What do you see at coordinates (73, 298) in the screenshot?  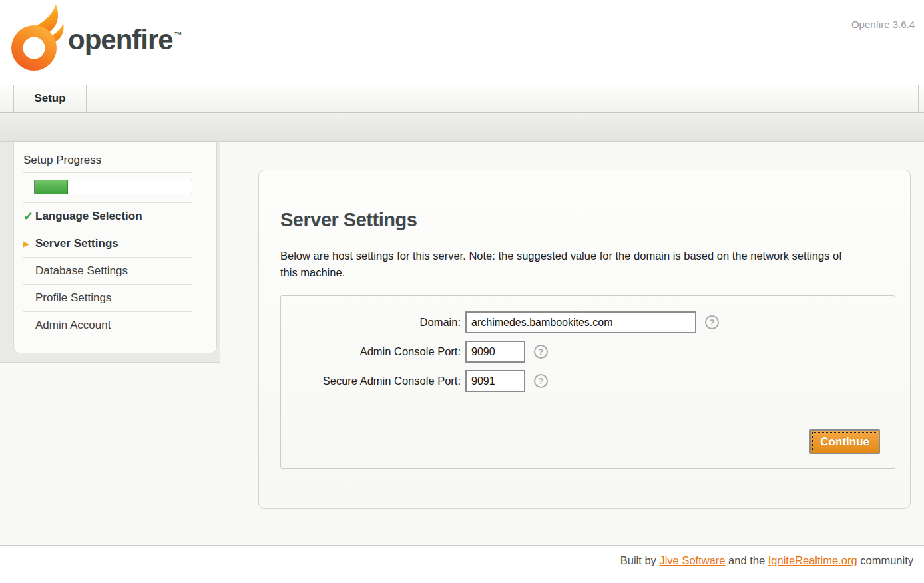 I see `sidebar-item-label: Profile Settings` at bounding box center [73, 298].